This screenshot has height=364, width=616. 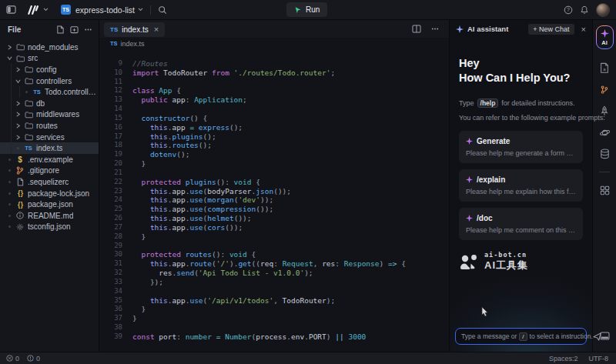 I want to click on code-line: 36 }, so click(x=274, y=309).